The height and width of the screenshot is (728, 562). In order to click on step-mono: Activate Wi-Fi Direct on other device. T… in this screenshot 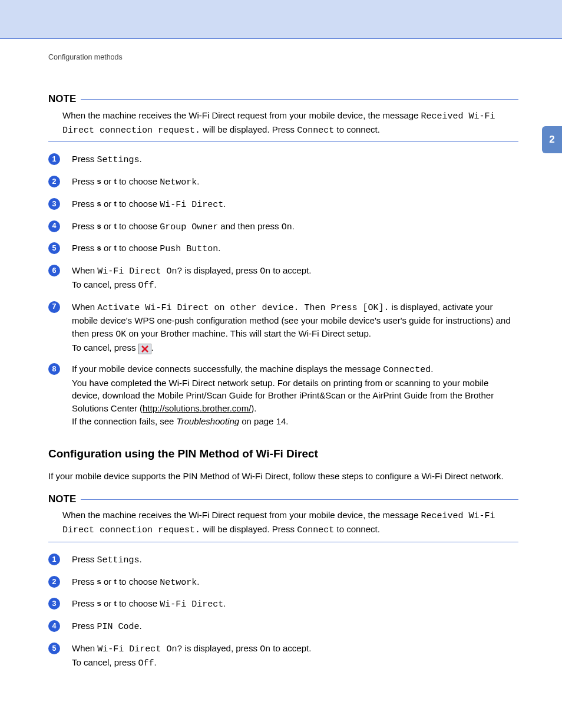, I will do `click(243, 308)`.